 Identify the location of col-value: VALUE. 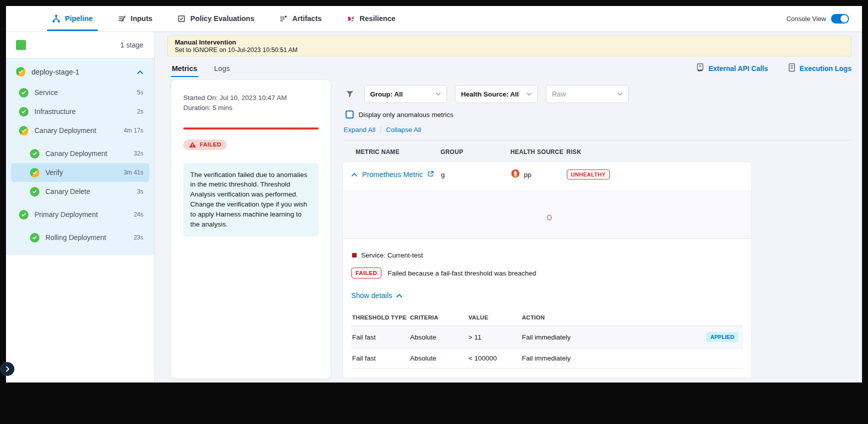
(495, 318).